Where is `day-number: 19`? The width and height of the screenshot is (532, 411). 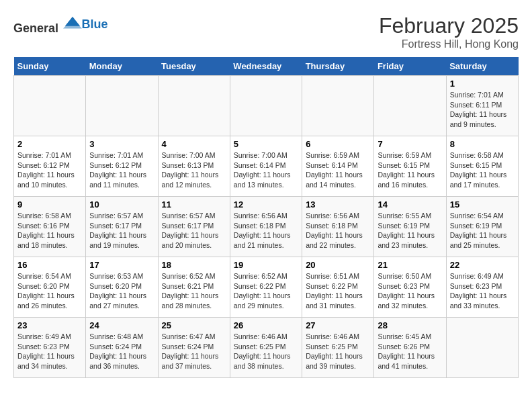 day-number: 19 is located at coordinates (266, 265).